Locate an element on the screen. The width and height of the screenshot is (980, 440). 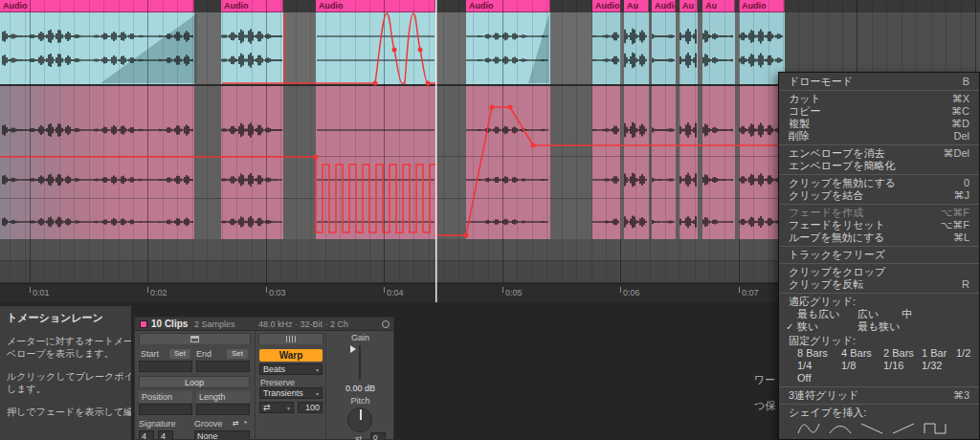
grid-option-narrow: 狭い is located at coordinates (827, 327).